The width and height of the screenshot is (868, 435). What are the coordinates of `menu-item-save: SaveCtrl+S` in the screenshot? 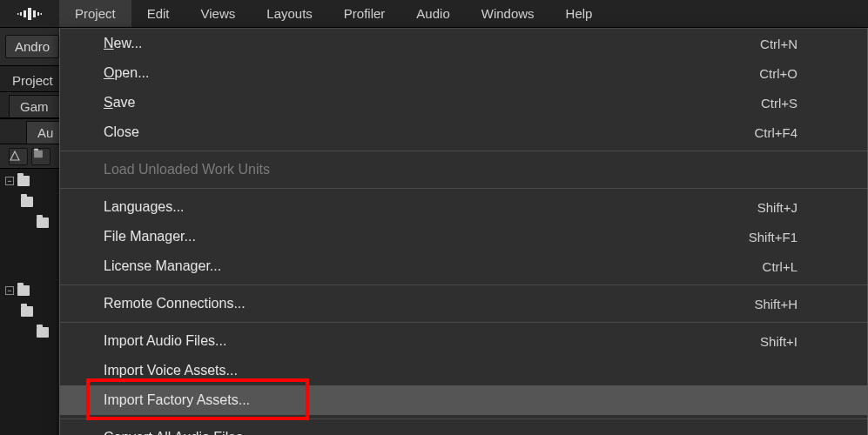 It's located at (463, 103).